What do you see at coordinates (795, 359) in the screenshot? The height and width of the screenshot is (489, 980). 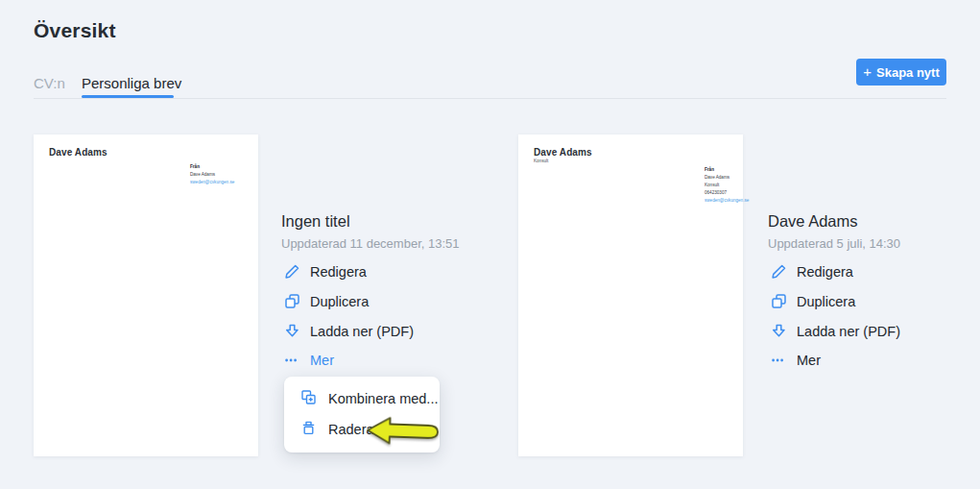 I see `more-action-2: Mer` at bounding box center [795, 359].